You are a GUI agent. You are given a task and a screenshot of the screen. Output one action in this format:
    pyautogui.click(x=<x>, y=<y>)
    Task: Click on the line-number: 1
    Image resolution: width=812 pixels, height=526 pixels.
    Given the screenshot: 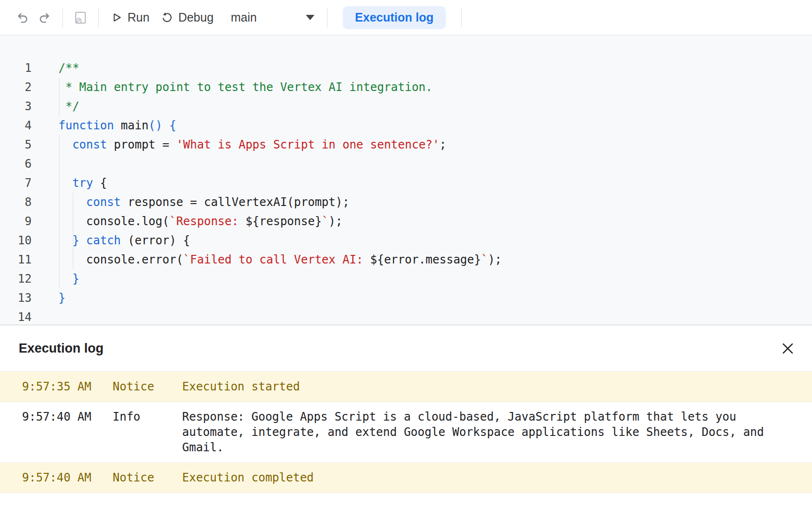 What is the action you would take?
    pyautogui.click(x=16, y=68)
    